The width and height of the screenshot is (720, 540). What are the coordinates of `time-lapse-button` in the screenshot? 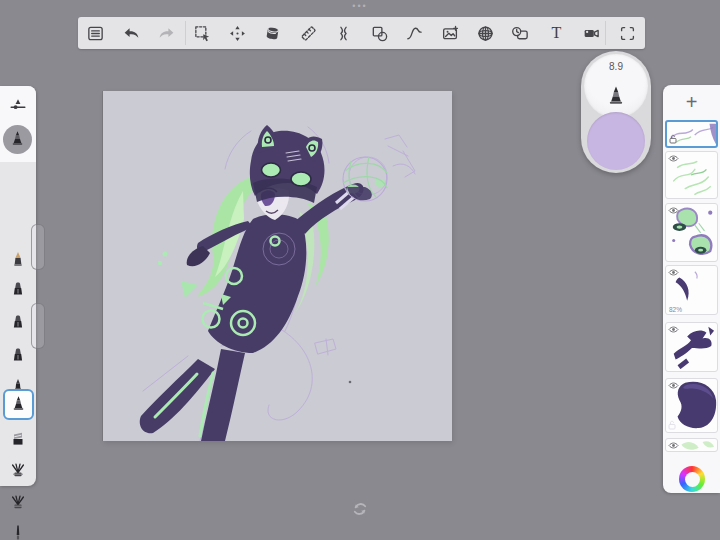 It's located at (520, 33).